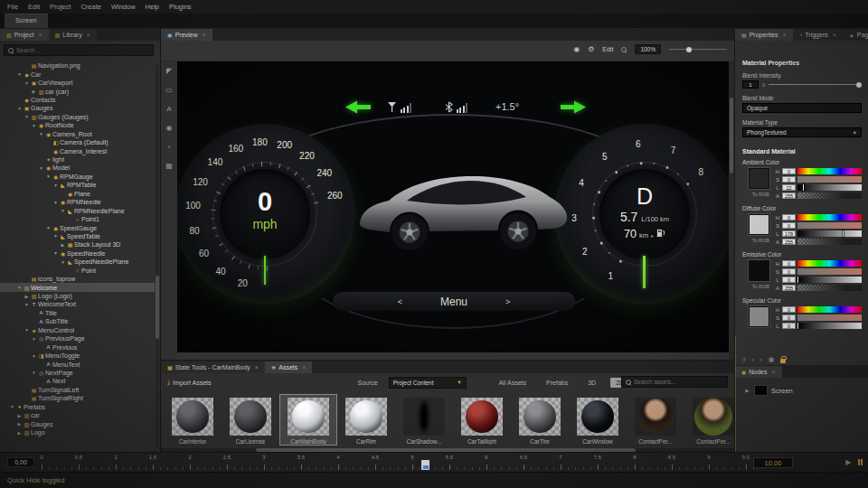  I want to click on display-mode-icon: ◉, so click(577, 49).